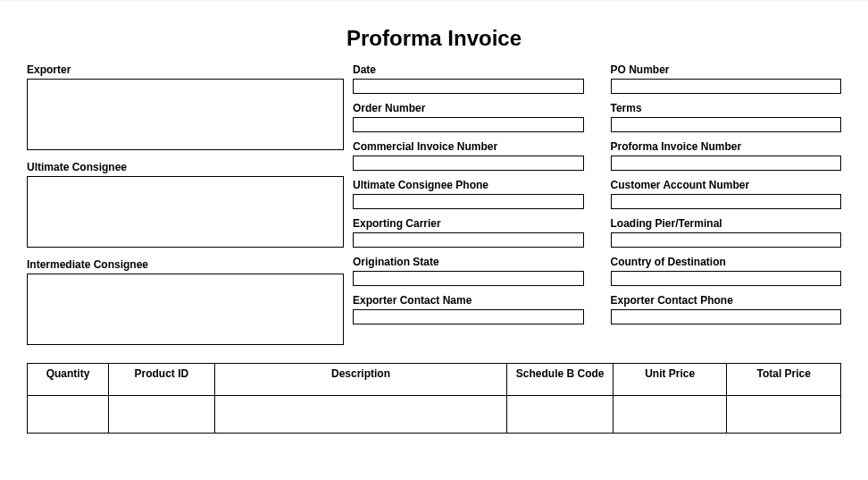 The height and width of the screenshot is (480, 868). Describe the element at coordinates (727, 202) in the screenshot. I see `customer-account-number-input` at that location.